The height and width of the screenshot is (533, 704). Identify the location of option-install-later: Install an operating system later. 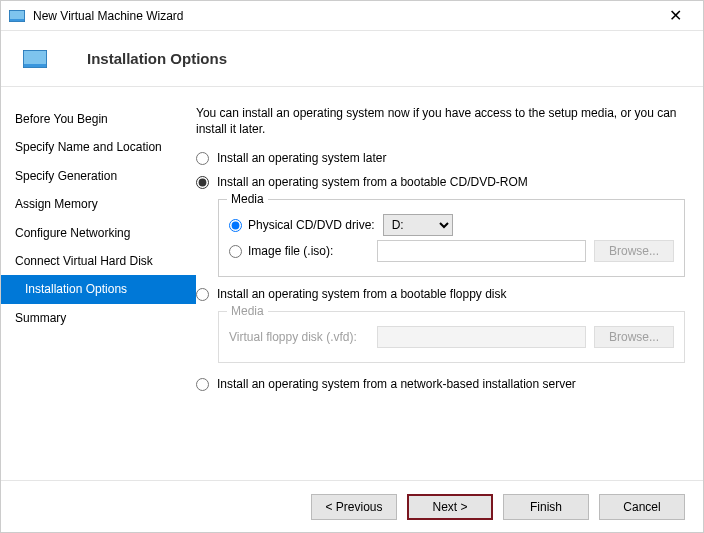
(440, 158).